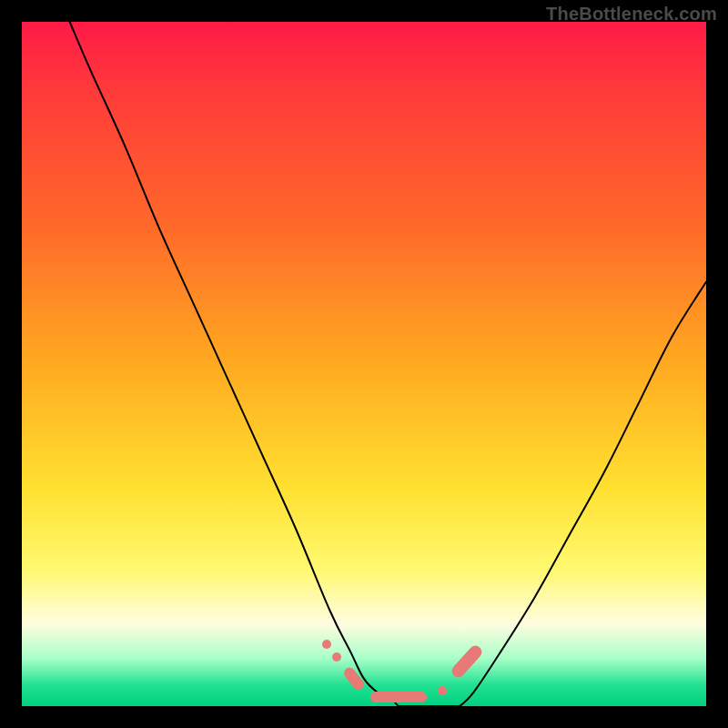 The image size is (728, 728). What do you see at coordinates (632, 15) in the screenshot?
I see `watermark-text: TheBottleneck.com` at bounding box center [632, 15].